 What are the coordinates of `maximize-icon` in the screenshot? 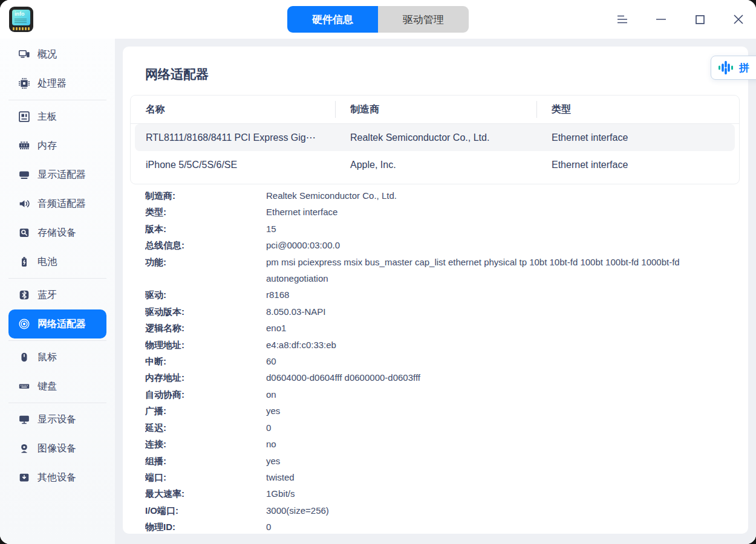 It's located at (700, 19).